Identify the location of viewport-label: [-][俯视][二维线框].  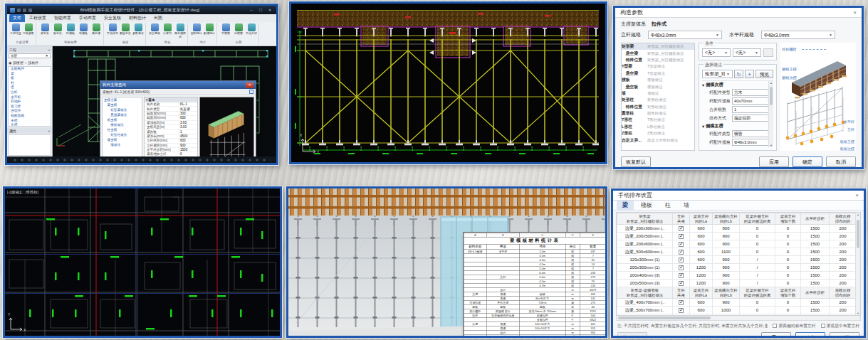
(23, 192).